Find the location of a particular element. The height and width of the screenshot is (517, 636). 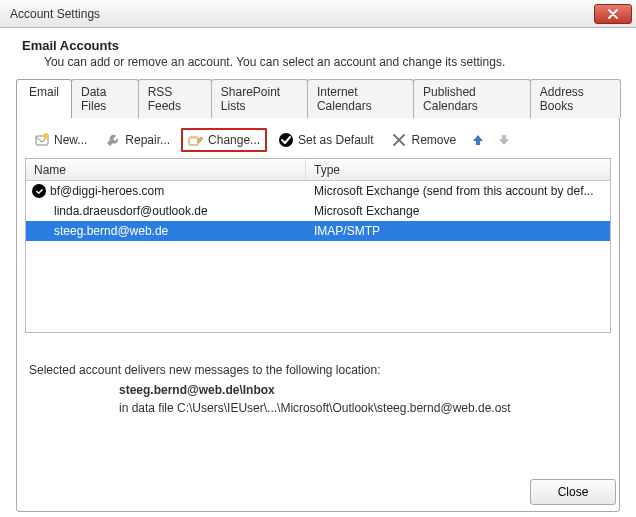

remove-icon is located at coordinates (399, 140).